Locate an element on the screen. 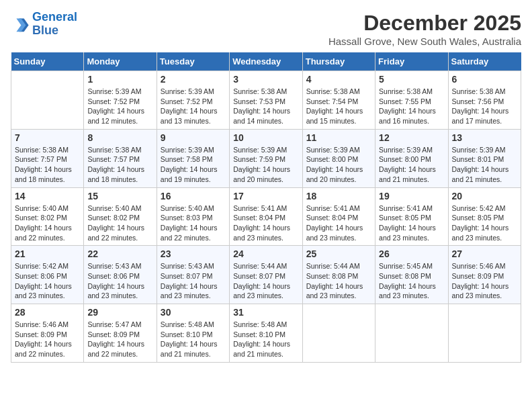 The height and width of the screenshot is (411, 532). day-number: 29 is located at coordinates (120, 312).